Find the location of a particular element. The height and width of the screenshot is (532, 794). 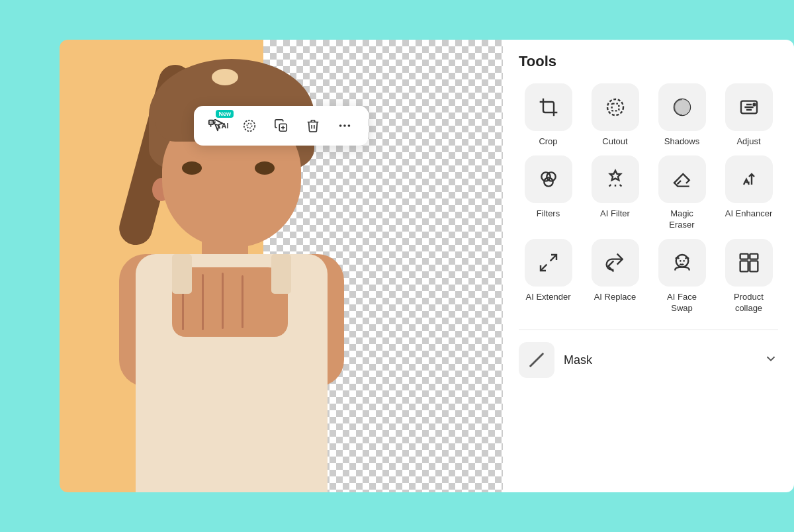

crop-label: Crop is located at coordinates (548, 142).